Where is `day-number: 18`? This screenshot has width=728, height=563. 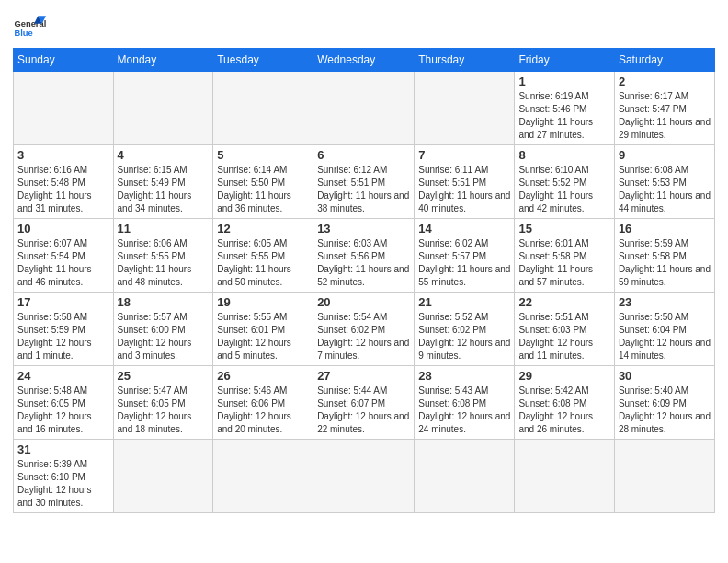 day-number: 18 is located at coordinates (164, 302).